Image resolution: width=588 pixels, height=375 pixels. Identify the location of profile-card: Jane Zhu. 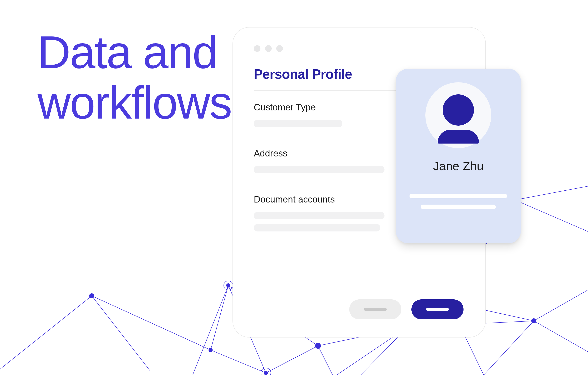
(458, 156).